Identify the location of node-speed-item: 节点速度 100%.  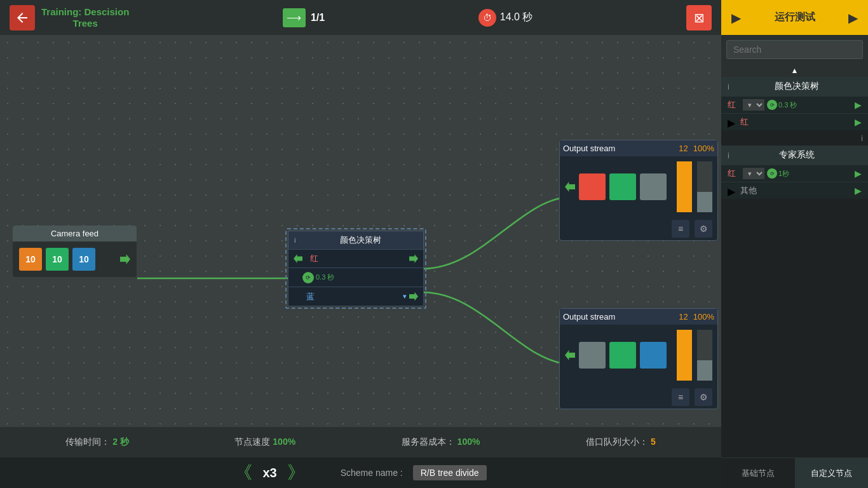
(265, 442).